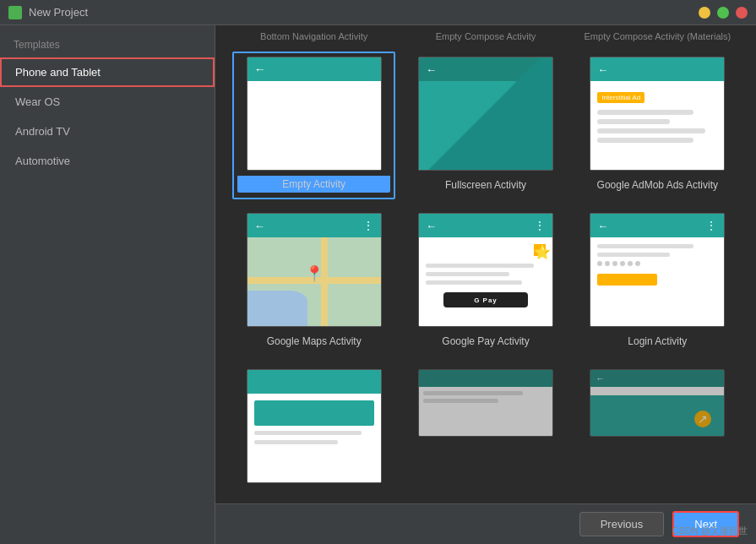 This screenshot has height=544, width=756. What do you see at coordinates (431, 226) in the screenshot?
I see `pay-back-icon: ←` at bounding box center [431, 226].